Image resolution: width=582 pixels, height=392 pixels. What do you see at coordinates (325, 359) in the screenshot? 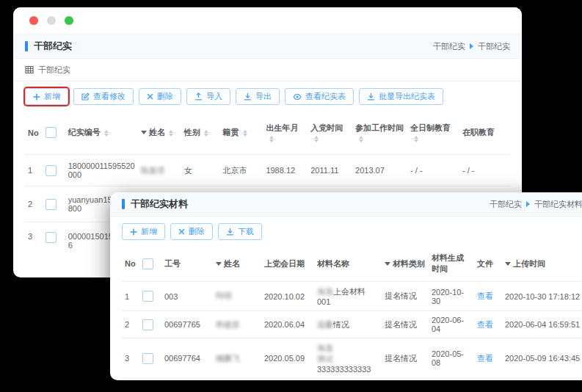
I see `cell-text: 测试` at bounding box center [325, 359].